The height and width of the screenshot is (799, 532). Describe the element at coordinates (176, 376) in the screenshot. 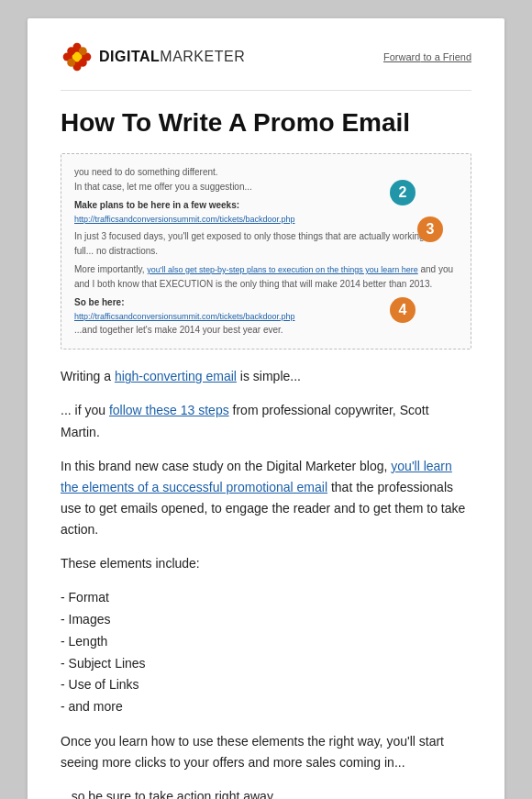

I see `high-converting-link: high-converting email` at that location.